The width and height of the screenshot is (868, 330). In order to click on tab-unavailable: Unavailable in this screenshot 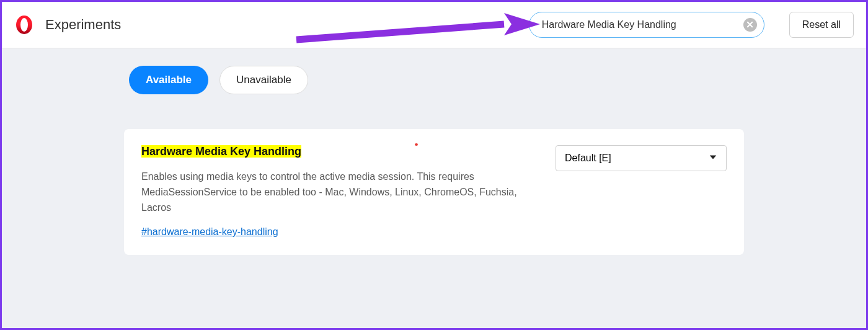, I will do `click(264, 80)`.